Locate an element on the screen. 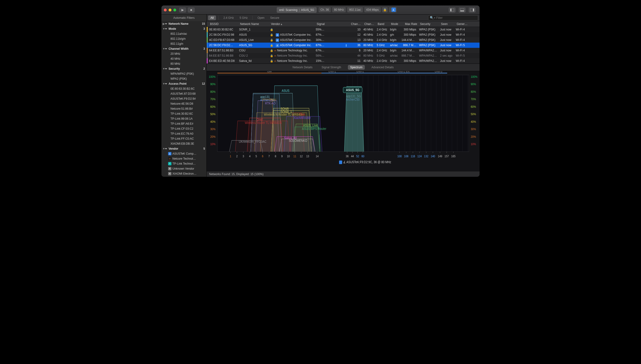  column-header: Channel is located at coordinates (356, 24).